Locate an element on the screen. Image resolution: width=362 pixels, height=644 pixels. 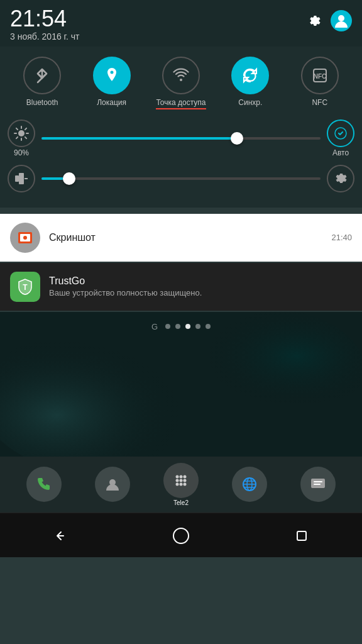
trustgo-notification: T TrustGo Ваше устройство полностью защи… is located at coordinates (181, 287).